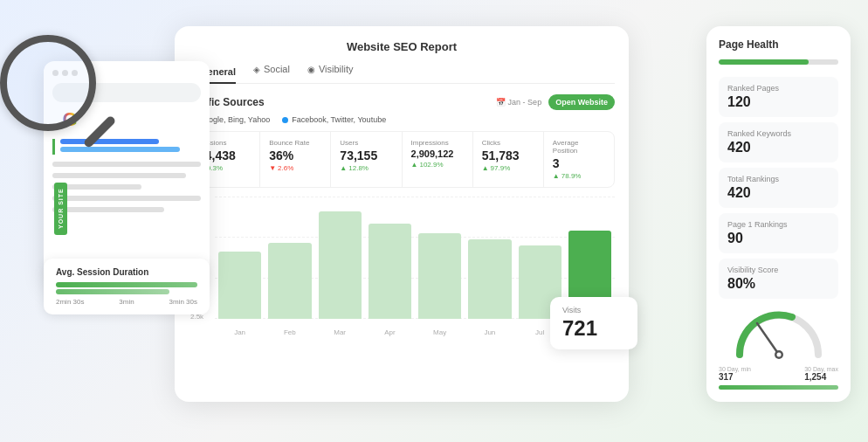  Describe the element at coordinates (127, 287) in the screenshot. I see `avg-session-card: Avg. Session Duration 2min 30s 3min 3min…` at that location.